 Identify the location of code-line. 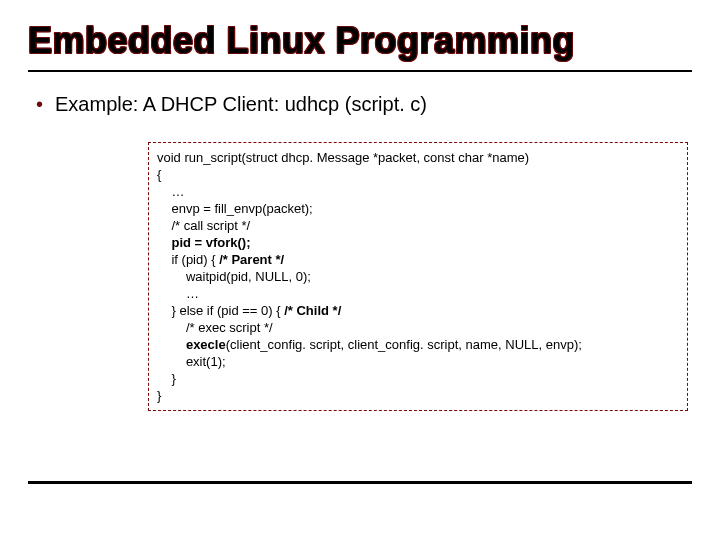
(172, 344).